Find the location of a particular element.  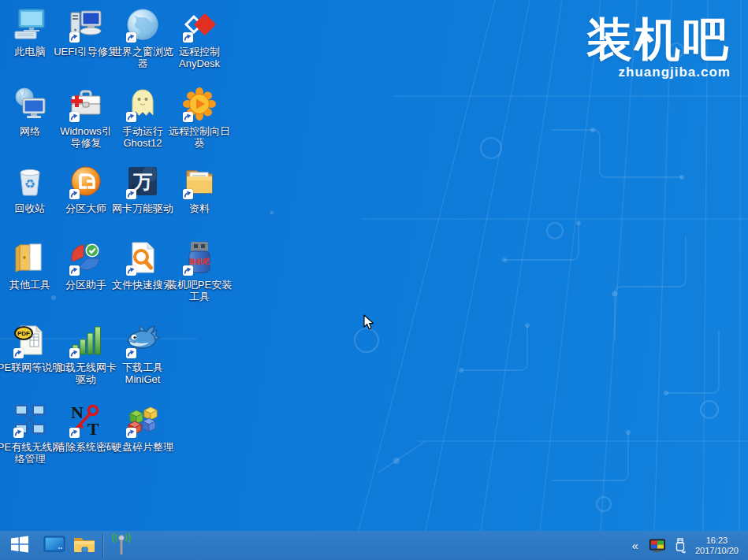

desktop-icon-pe-network-manager: PE有线无线网 络管理 is located at coordinates (30, 433).